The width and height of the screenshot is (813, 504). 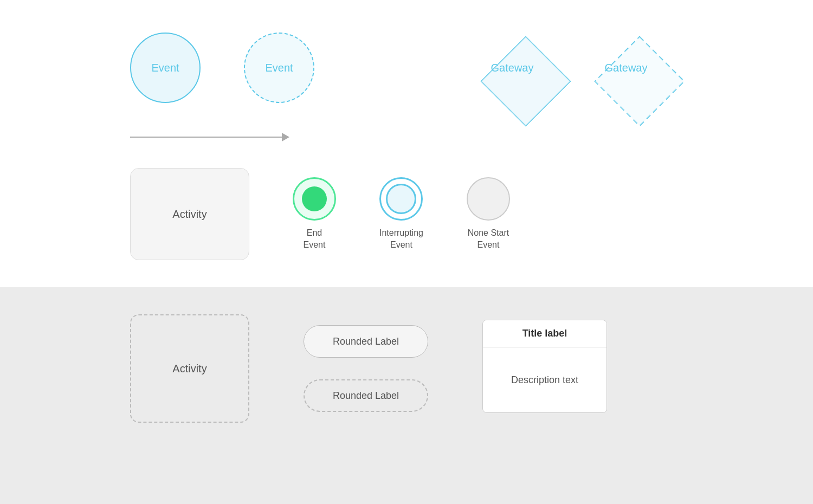 What do you see at coordinates (165, 68) in the screenshot?
I see `event-circle-solid: Event` at bounding box center [165, 68].